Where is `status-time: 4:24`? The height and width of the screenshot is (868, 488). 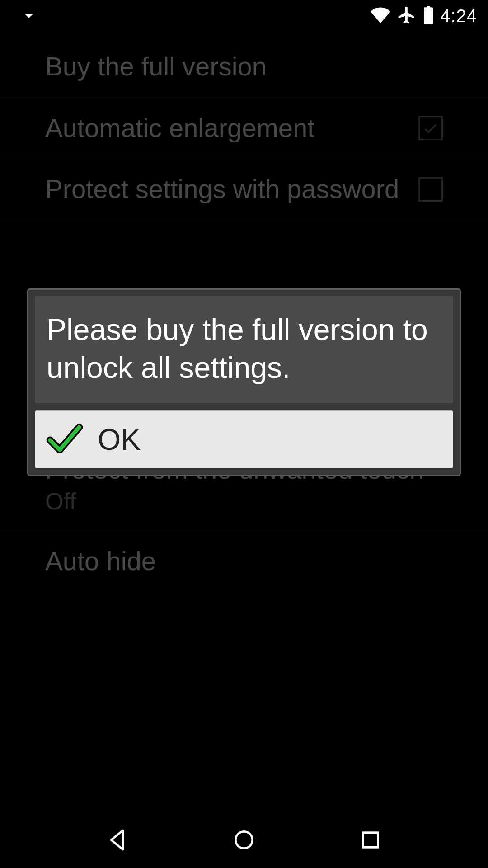 status-time: 4:24 is located at coordinates (459, 16).